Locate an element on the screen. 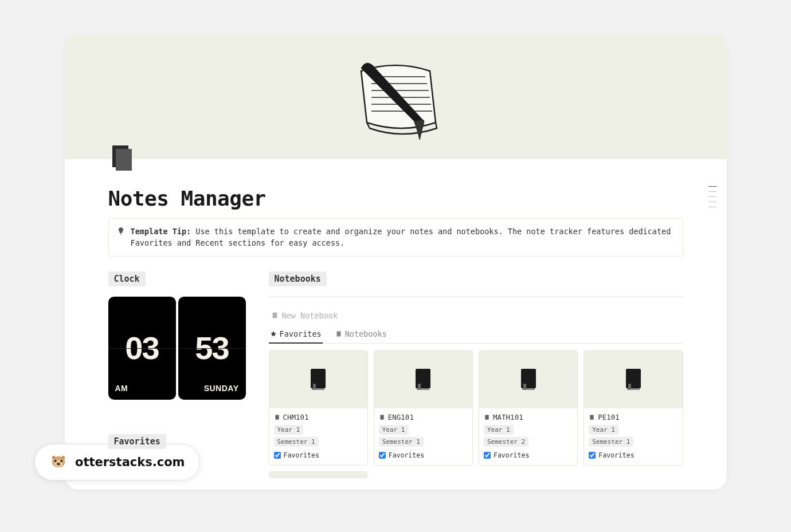 Image resolution: width=791 pixels, height=532 pixels. tip-text: Template Tip: Use this template to creat… is located at coordinates (402, 237).